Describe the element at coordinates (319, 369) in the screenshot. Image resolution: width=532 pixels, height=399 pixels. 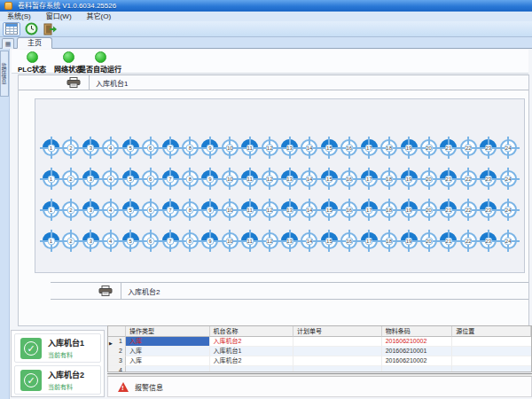
I see `table-row: 4` at that location.